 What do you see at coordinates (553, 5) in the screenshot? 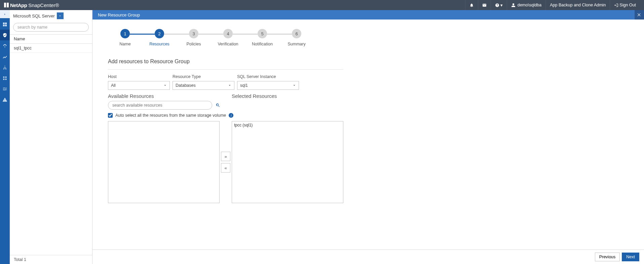
I see `topbar-right: ▾ demo\sqldba App Backup and Clone Admin…` at bounding box center [553, 5].